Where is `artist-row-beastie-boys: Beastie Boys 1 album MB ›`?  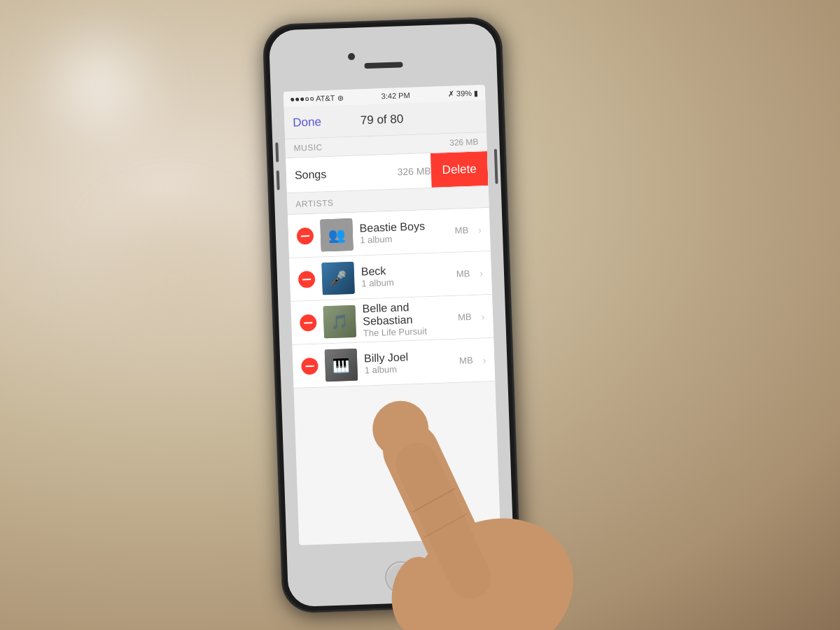 artist-row-beastie-boys: Beastie Boys 1 album MB › is located at coordinates (389, 233).